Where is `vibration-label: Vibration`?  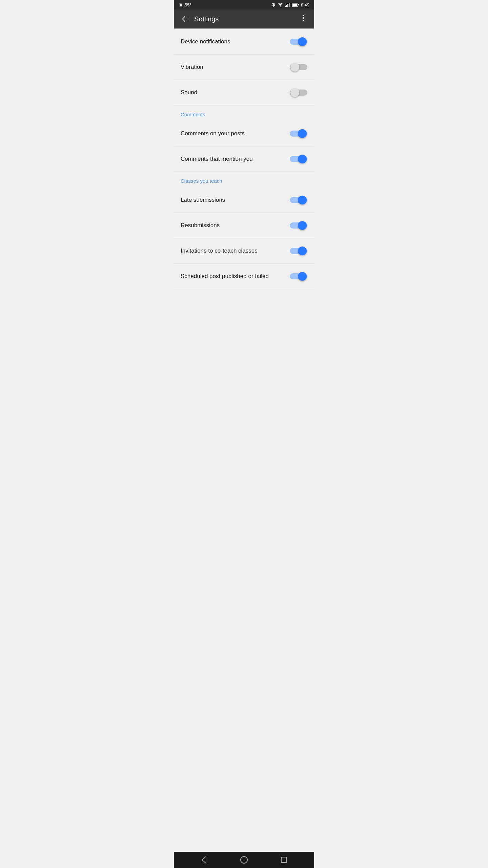 vibration-label: Vibration is located at coordinates (192, 67).